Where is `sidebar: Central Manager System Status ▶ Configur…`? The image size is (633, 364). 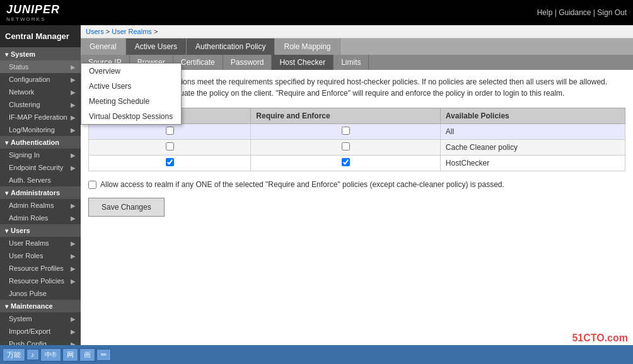 sidebar: Central Manager System Status ▶ Configur… is located at coordinates (40, 195).